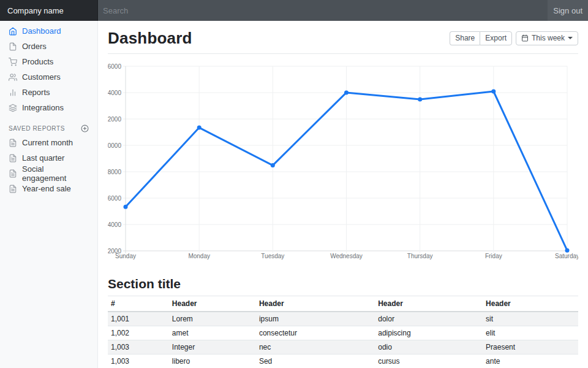 The image size is (588, 368). Describe the element at coordinates (34, 47) in the screenshot. I see `sidebar-item-label: Orders` at that location.